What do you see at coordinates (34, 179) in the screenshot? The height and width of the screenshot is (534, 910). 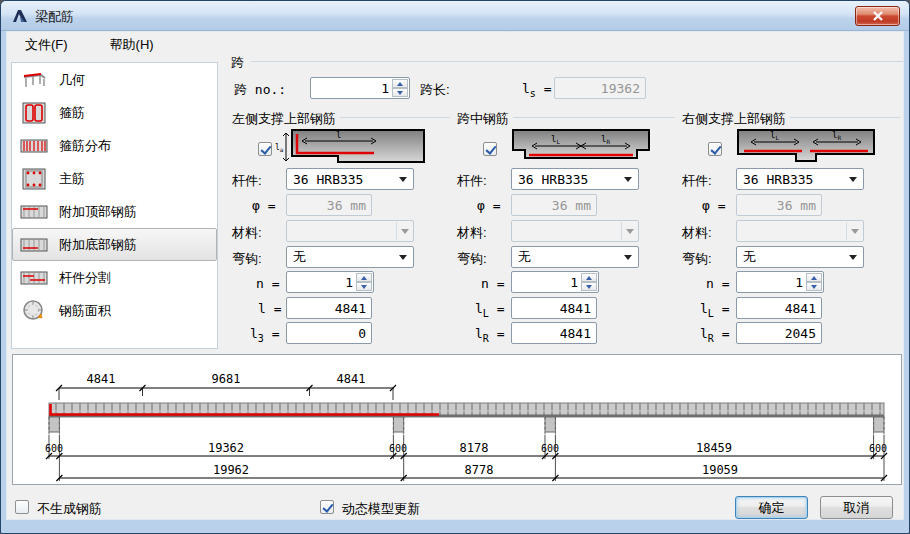 I see `main-bars-icon` at bounding box center [34, 179].